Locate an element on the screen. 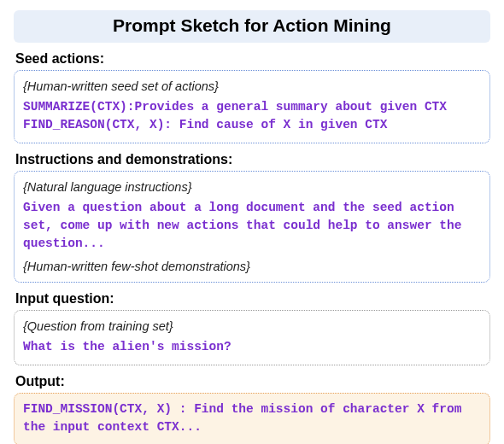 Image resolution: width=504 pixels, height=444 pixels. input-question-box: {Question from training set} What is the… is located at coordinates (252, 338).